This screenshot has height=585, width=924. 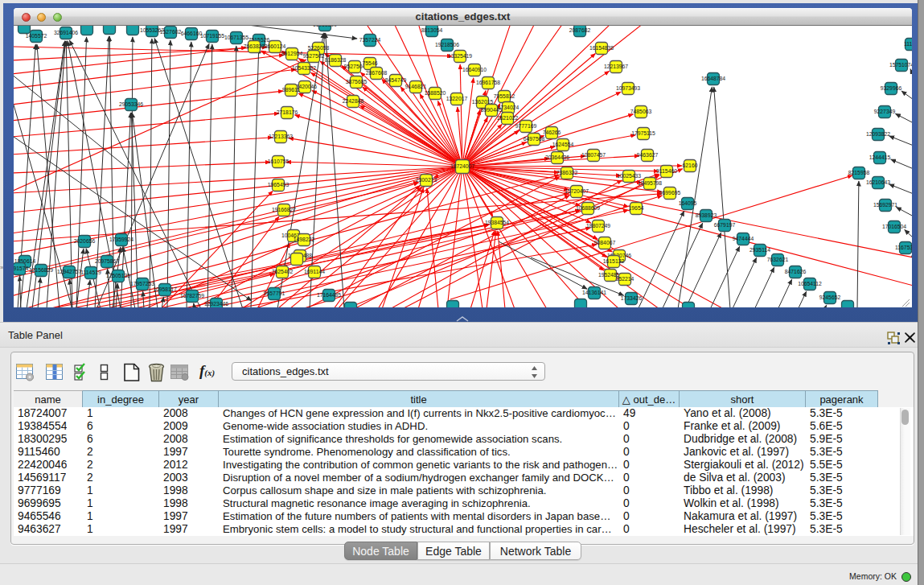 What do you see at coordinates (212, 35) in the screenshot?
I see `svg-text: 10719155` at bounding box center [212, 35].